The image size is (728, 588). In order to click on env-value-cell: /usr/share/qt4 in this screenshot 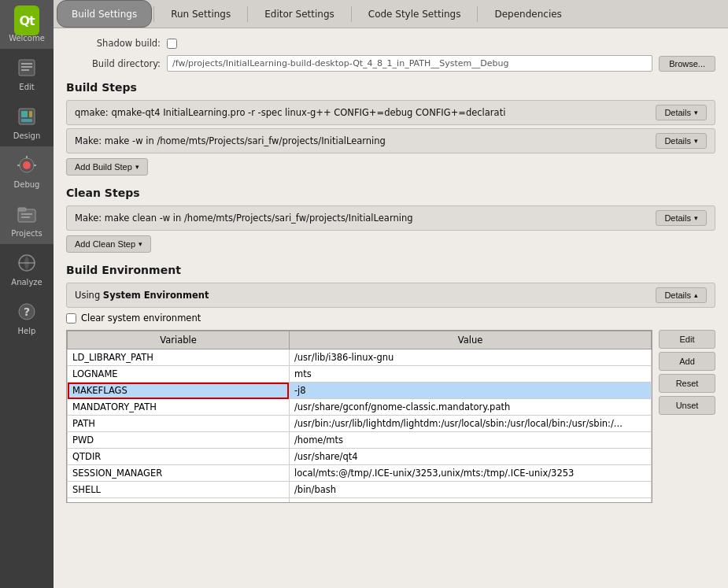, I will do `click(470, 457)`.